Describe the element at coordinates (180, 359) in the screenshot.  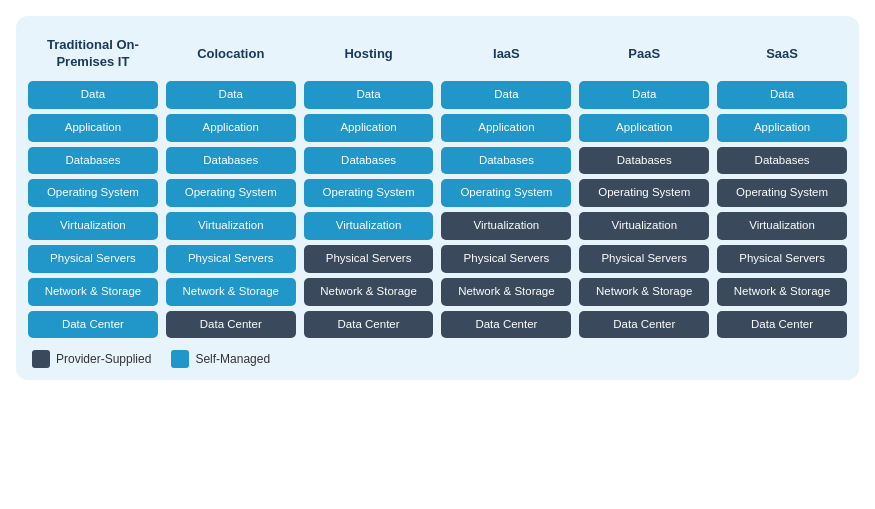
I see `legend-self-box` at that location.